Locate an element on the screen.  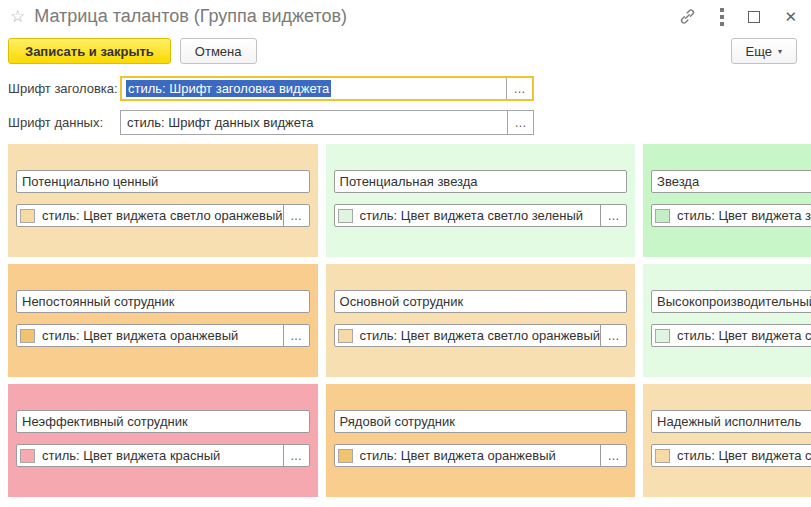
command-bar: Записать и закрыть Отмена Еще ▾ is located at coordinates (406, 52).